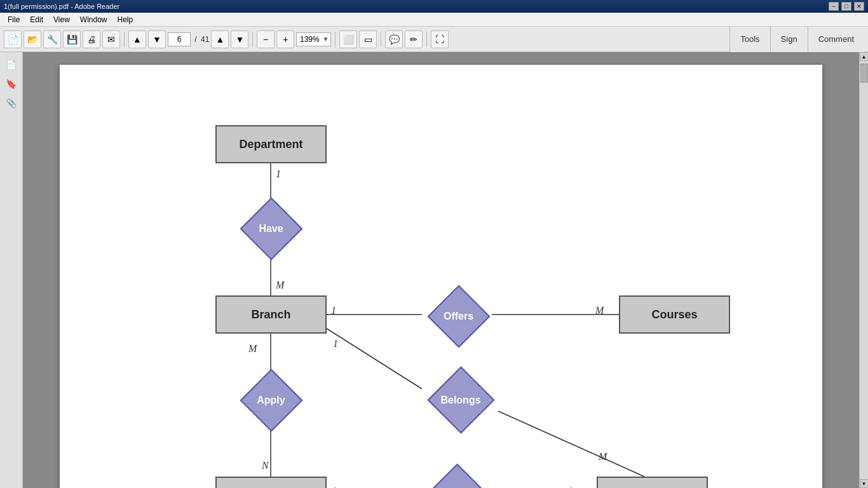 The image size is (868, 488). I want to click on highlight-button: ✏, so click(414, 39).